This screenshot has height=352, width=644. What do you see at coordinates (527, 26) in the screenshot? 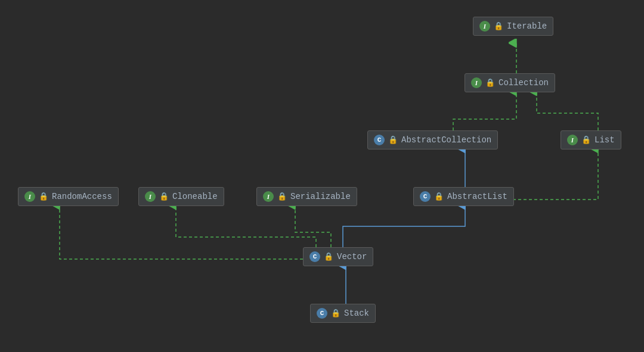
I see `node-label: Iterable` at bounding box center [527, 26].